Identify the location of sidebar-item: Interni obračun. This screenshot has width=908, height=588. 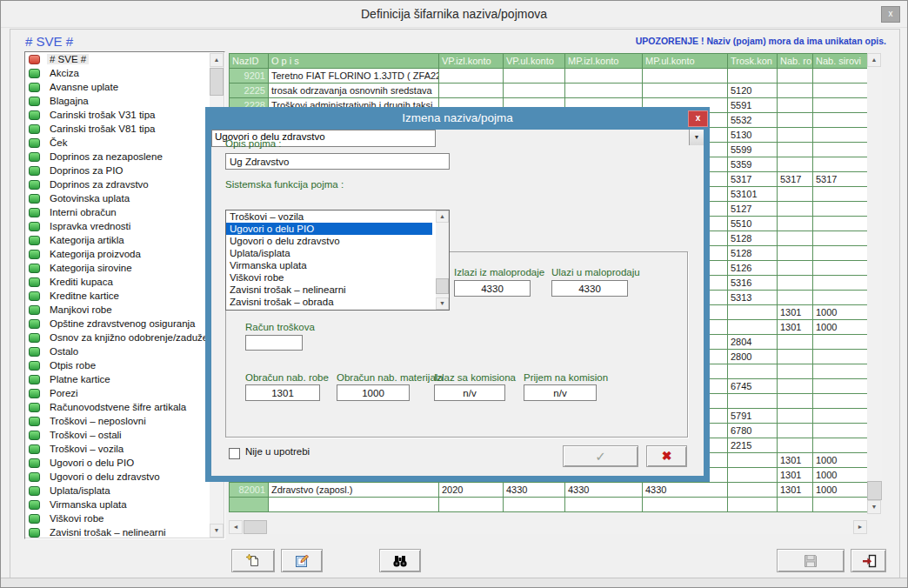
(125, 212).